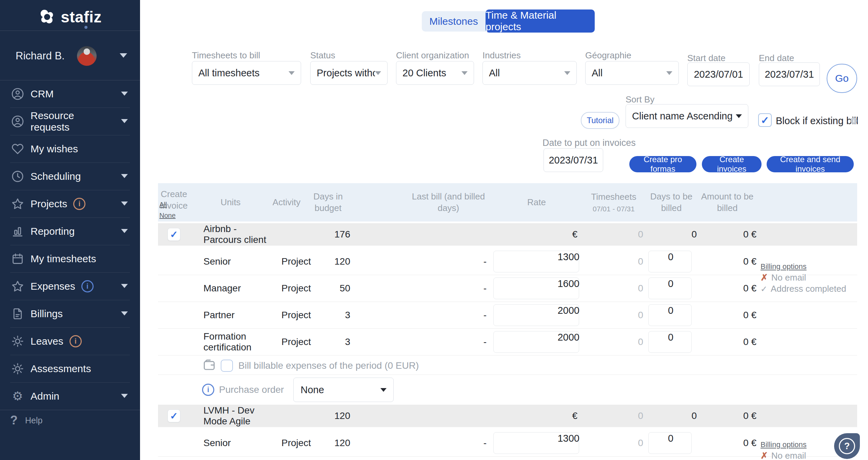 Image resolution: width=868 pixels, height=460 pixels. What do you see at coordinates (70, 286) in the screenshot?
I see `sidebar-item-expenses: Expenses i` at bounding box center [70, 286].